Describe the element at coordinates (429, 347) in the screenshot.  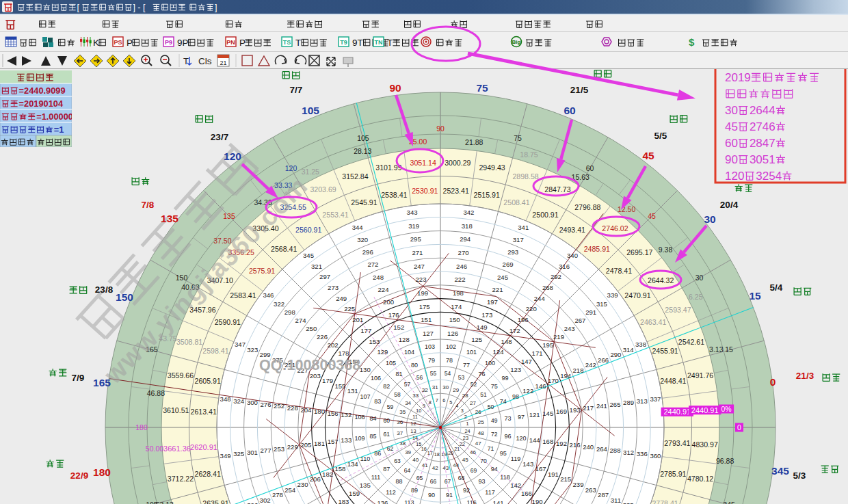
I see `svg-text: 103` at that location.